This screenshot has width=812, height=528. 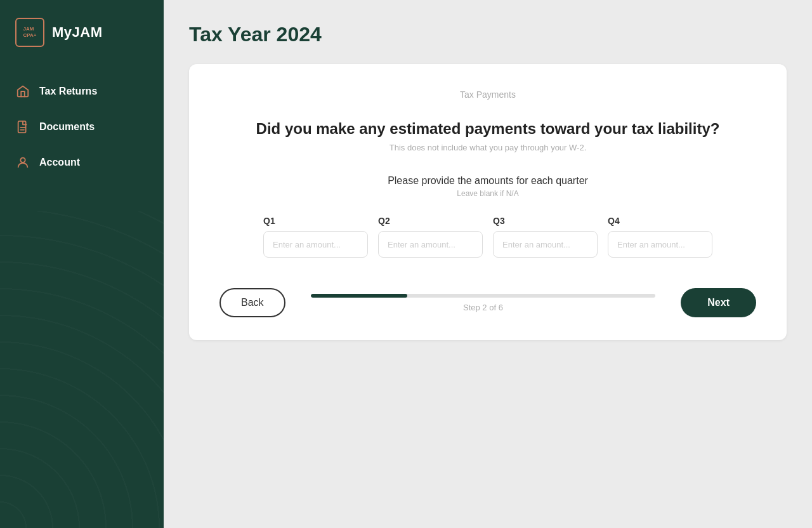 I want to click on progress-section: Step 2 of 6, so click(x=483, y=303).